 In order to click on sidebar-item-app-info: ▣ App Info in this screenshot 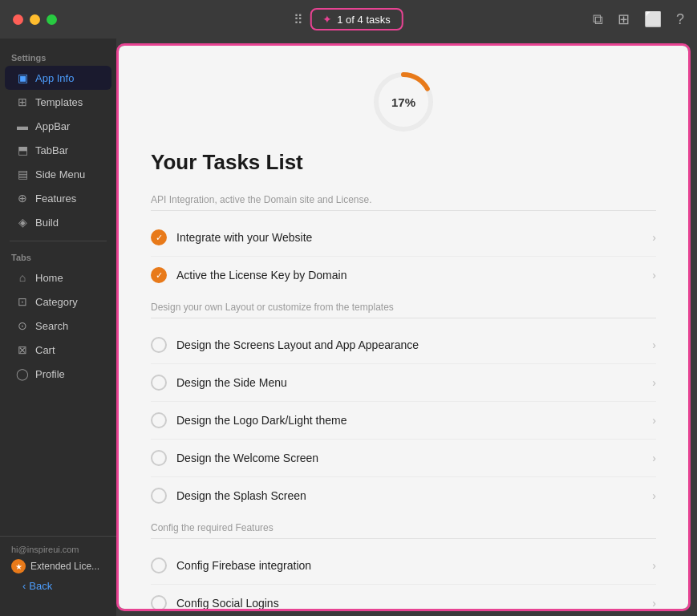, I will do `click(58, 78)`.